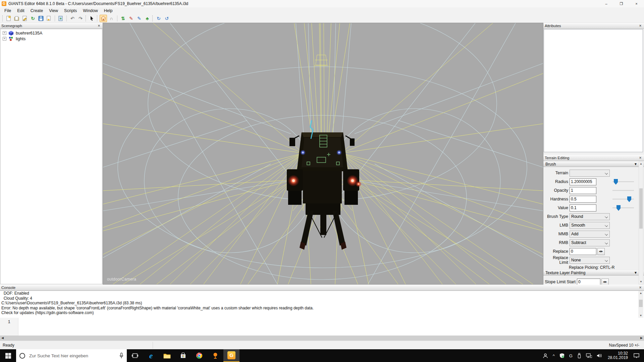  Describe the element at coordinates (167, 356) in the screenshot. I see `file-explorer-icon` at that location.